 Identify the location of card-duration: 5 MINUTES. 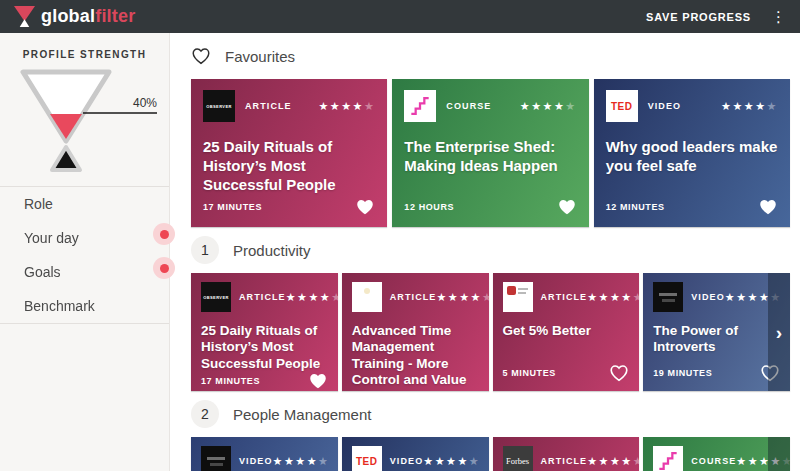
(530, 373).